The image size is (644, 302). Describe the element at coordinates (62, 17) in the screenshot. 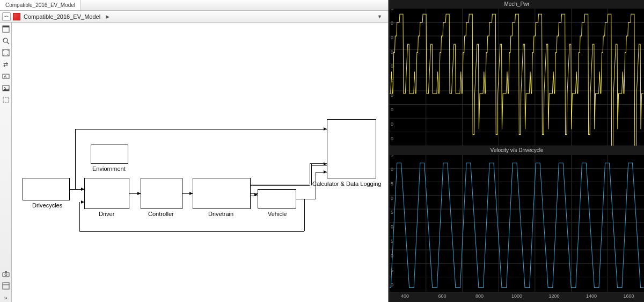

I see `breadcrumb-title: Compatible_2016_EV_Model` at that location.